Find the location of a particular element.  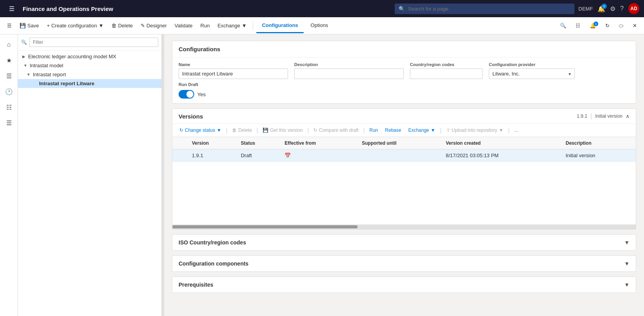

trash-icon: 🗑 is located at coordinates (114, 26).